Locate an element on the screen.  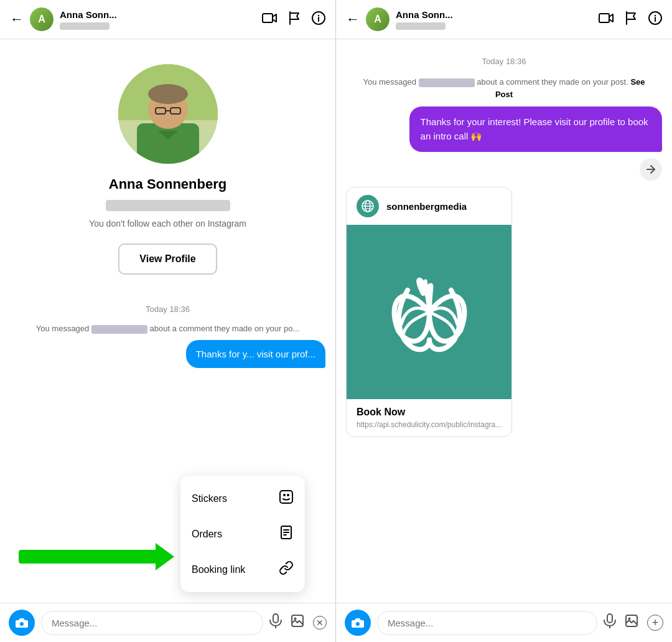
orders-label: Orders is located at coordinates (207, 534).